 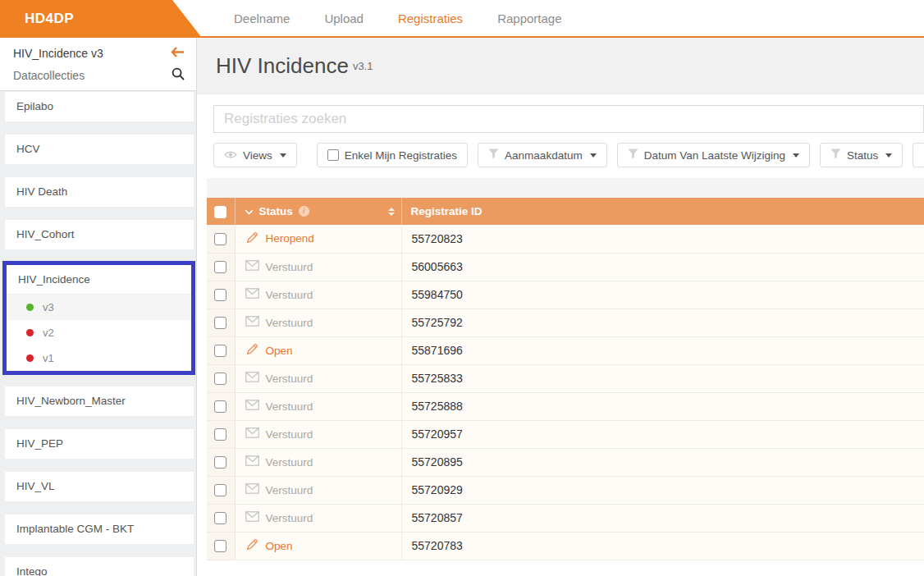 What do you see at coordinates (99, 192) in the screenshot?
I see `sidebar-item-hiv-death: HIV Death` at bounding box center [99, 192].